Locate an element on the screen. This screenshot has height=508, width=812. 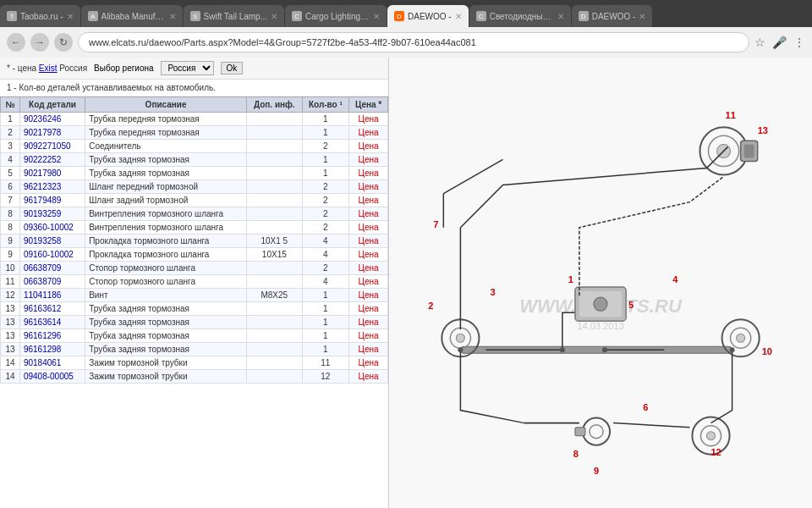
row-code: 09360-10002 is located at coordinates (52, 228).